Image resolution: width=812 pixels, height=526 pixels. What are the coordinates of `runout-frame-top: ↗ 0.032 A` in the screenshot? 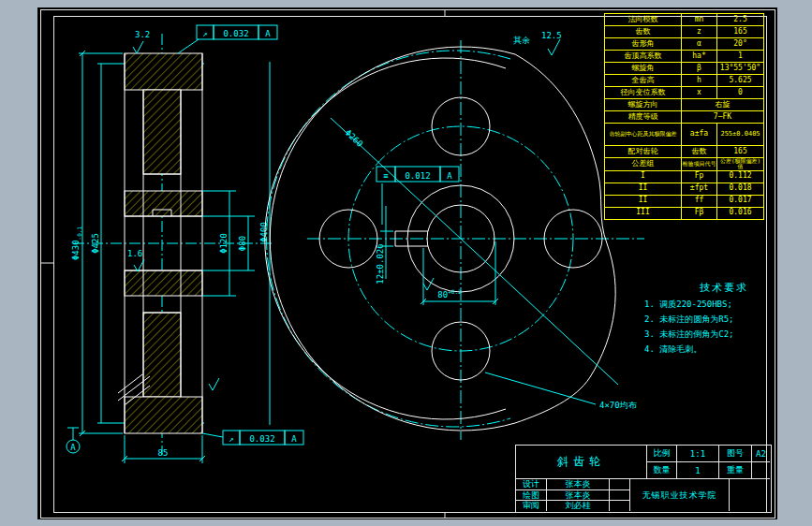 It's located at (237, 32).